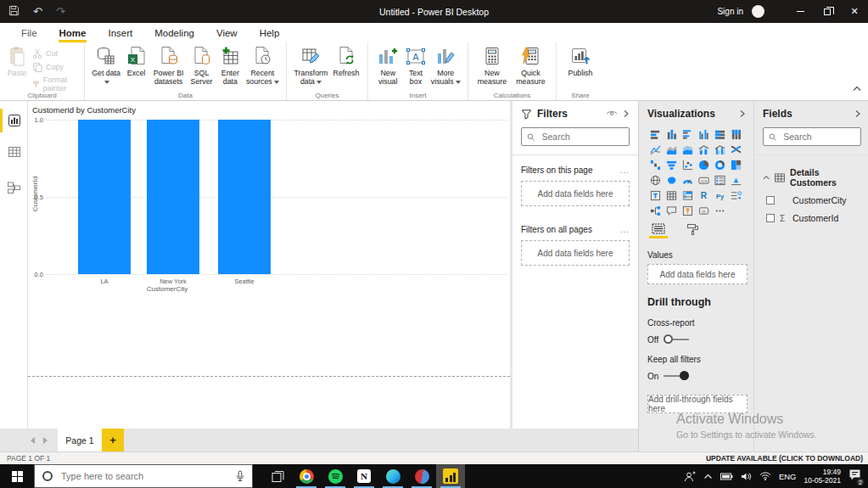 Image resolution: width=868 pixels, height=488 pixels. What do you see at coordinates (240, 476) in the screenshot?
I see `microphone-icon` at bounding box center [240, 476].